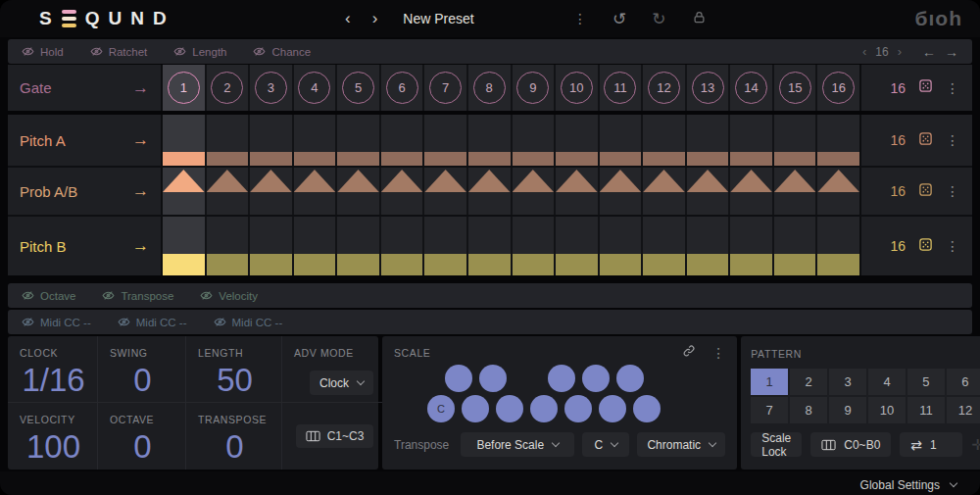 This screenshot has width=980, height=495. Describe the element at coordinates (882, 52) in the screenshot. I see `page-step-count: 16` at that location.